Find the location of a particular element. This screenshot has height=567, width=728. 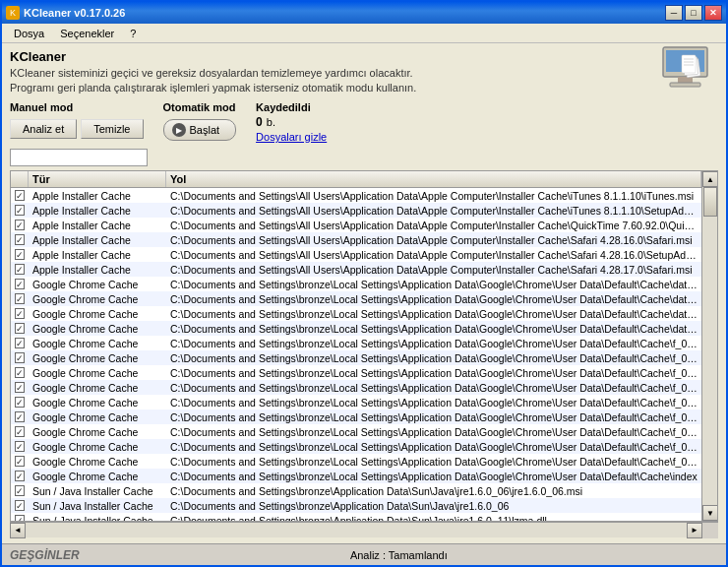

manual-mode-label: Manuel mod is located at coordinates (77, 107).